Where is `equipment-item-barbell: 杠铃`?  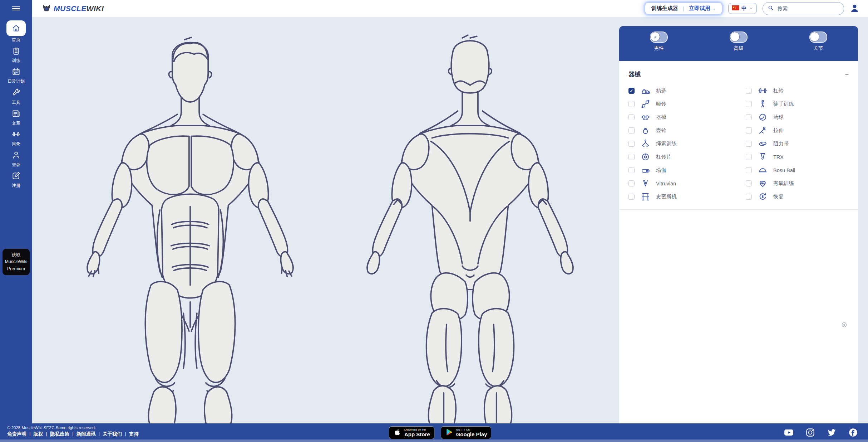 equipment-item-barbell: 杠铃 is located at coordinates (797, 91).